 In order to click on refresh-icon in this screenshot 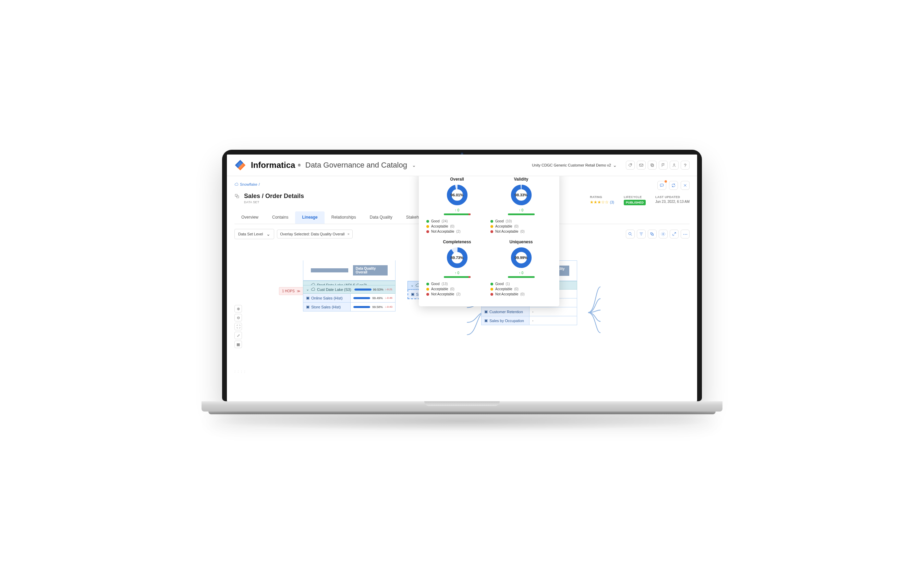, I will do `click(674, 185)`.